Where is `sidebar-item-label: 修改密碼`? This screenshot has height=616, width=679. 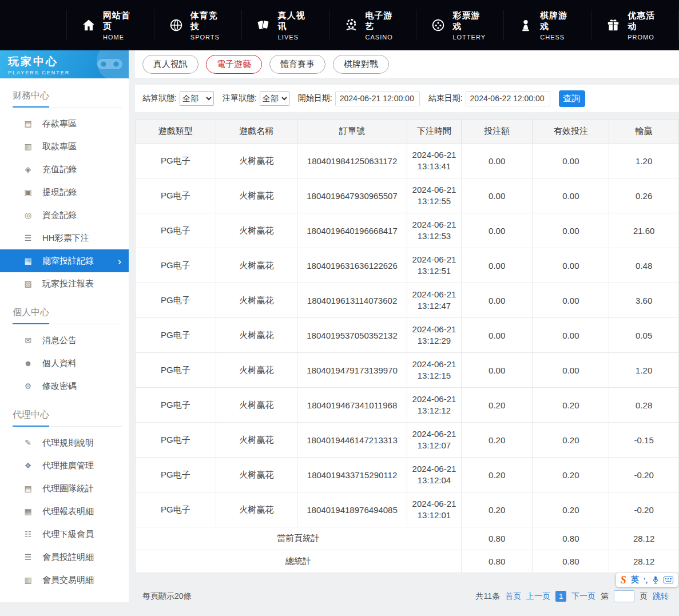 sidebar-item-label: 修改密碼 is located at coordinates (59, 387).